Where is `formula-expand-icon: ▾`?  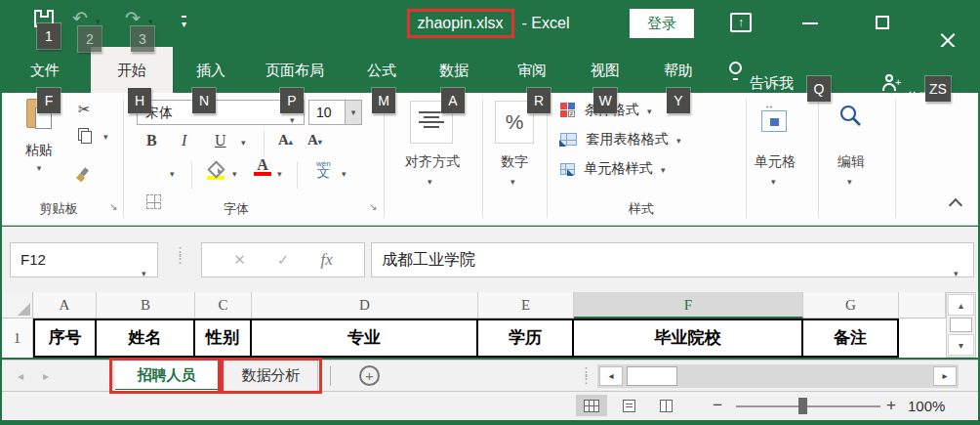 formula-expand-icon: ▾ is located at coordinates (957, 274).